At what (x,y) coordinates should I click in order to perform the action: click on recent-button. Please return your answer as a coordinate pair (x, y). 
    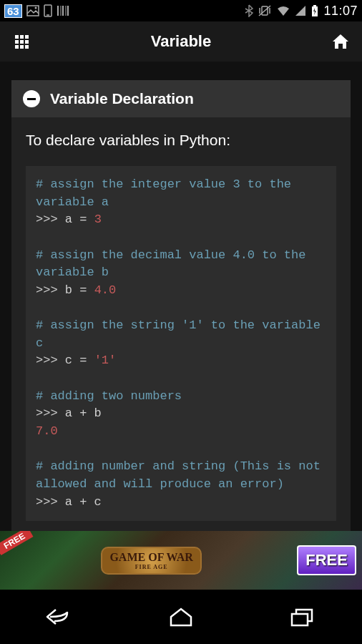
    Looking at the image, I should click on (302, 617).